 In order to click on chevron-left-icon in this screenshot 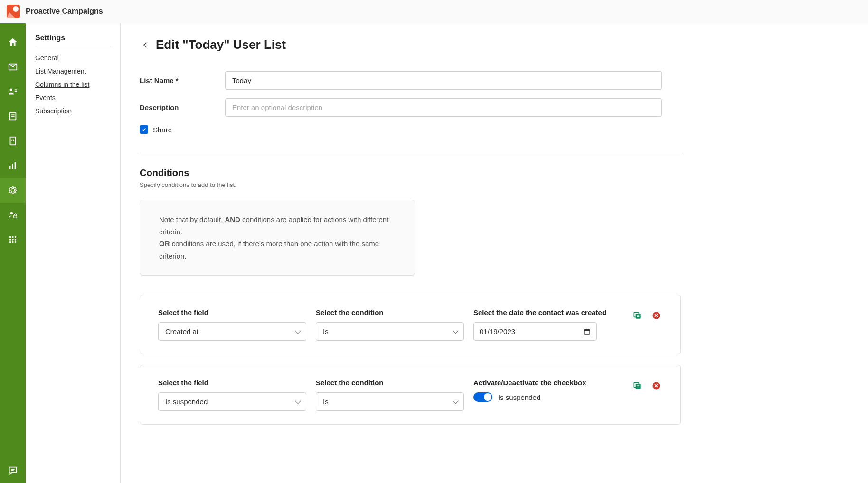, I will do `click(145, 45)`.